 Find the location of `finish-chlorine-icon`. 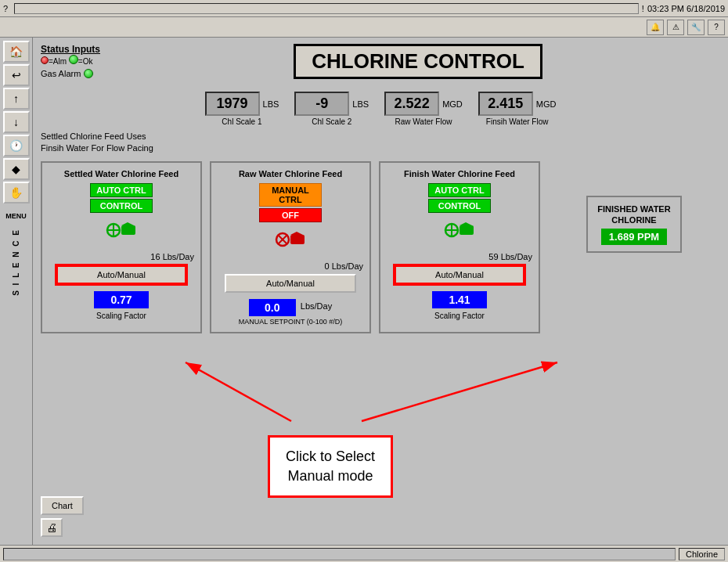

finish-chlorine-icon is located at coordinates (460, 232).